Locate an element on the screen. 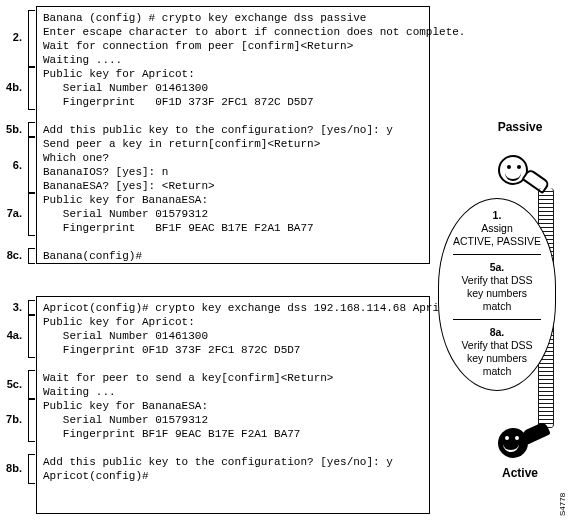  speech-bubble: 1. Assign ACTIVE, PASSIVE 5a. Verify tha… is located at coordinates (497, 294).